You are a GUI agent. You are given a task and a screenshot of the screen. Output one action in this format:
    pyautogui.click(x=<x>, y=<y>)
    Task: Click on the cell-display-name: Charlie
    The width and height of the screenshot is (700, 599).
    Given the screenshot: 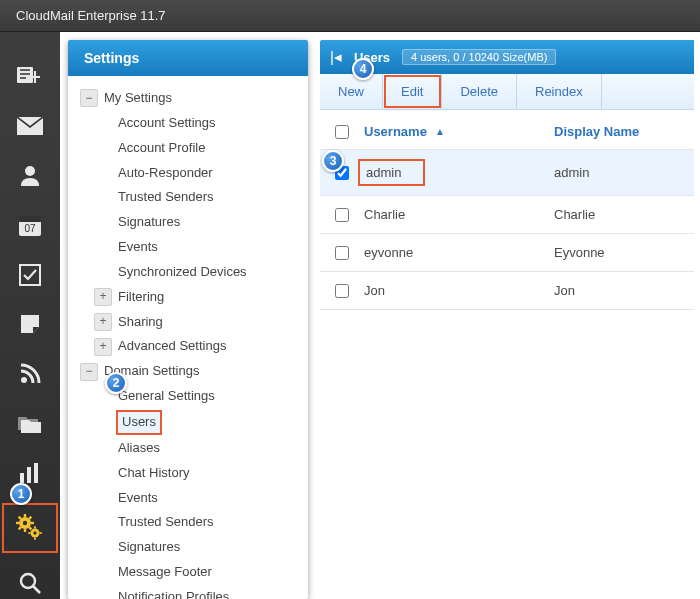 What is the action you would take?
    pyautogui.click(x=624, y=214)
    